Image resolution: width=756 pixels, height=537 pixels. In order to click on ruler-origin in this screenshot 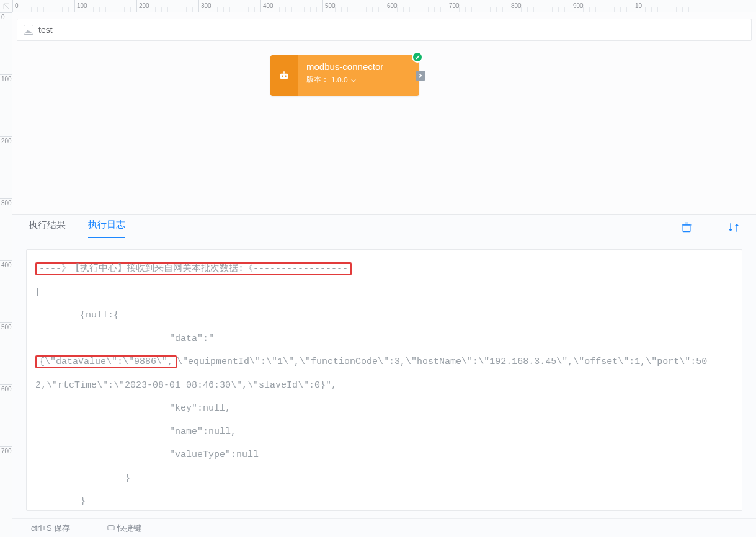, I will do `click(6, 6)`.